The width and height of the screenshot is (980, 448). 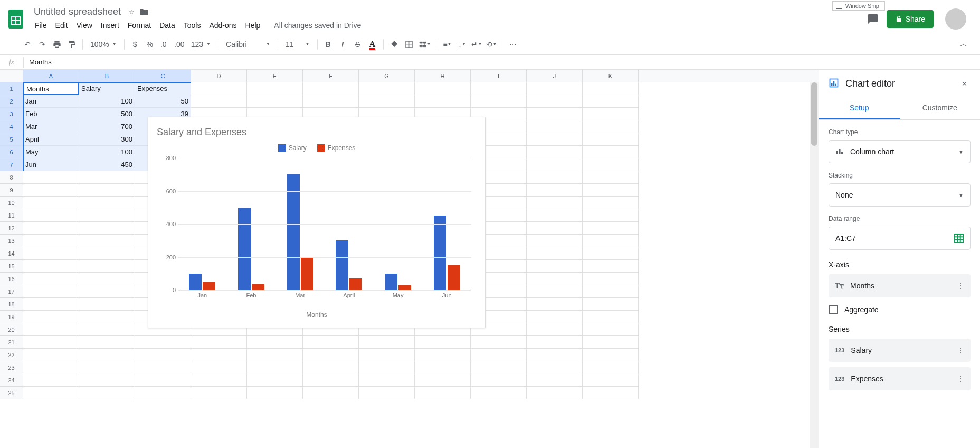 What do you see at coordinates (12, 254) in the screenshot?
I see `row-header: 14` at bounding box center [12, 254].